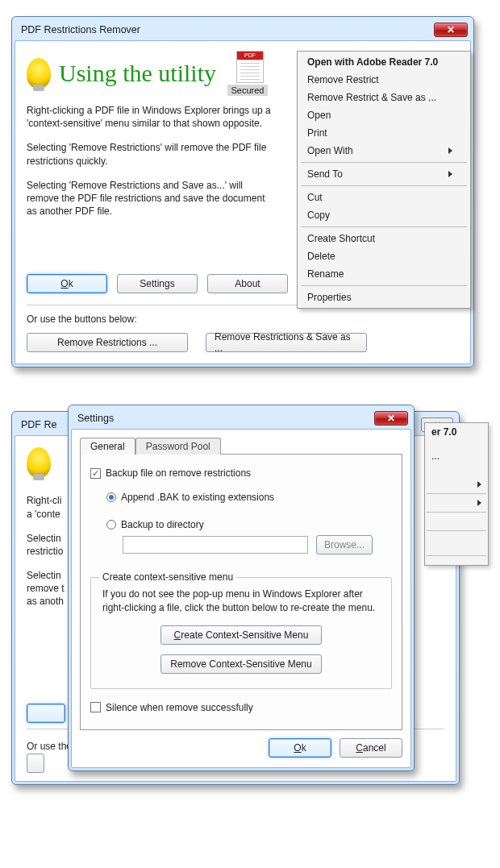 The height and width of the screenshot is (868, 500). I want to click on checkbox-icon: ✓, so click(95, 474).